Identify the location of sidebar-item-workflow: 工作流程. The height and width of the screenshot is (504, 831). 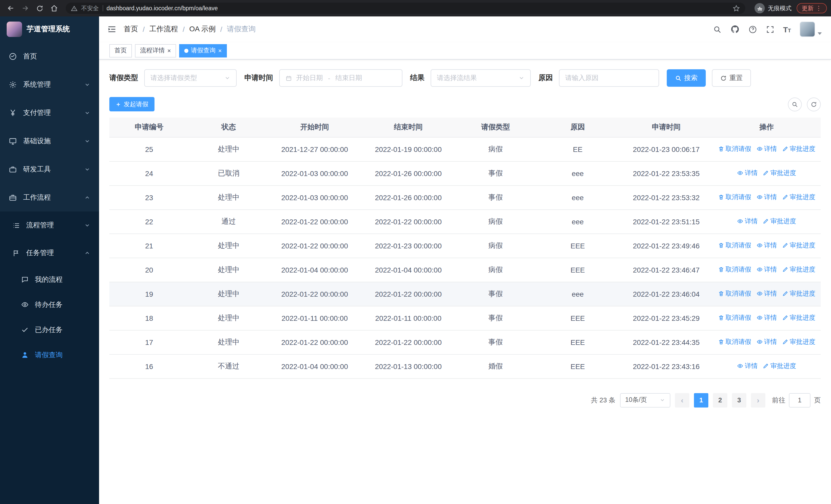
(50, 197).